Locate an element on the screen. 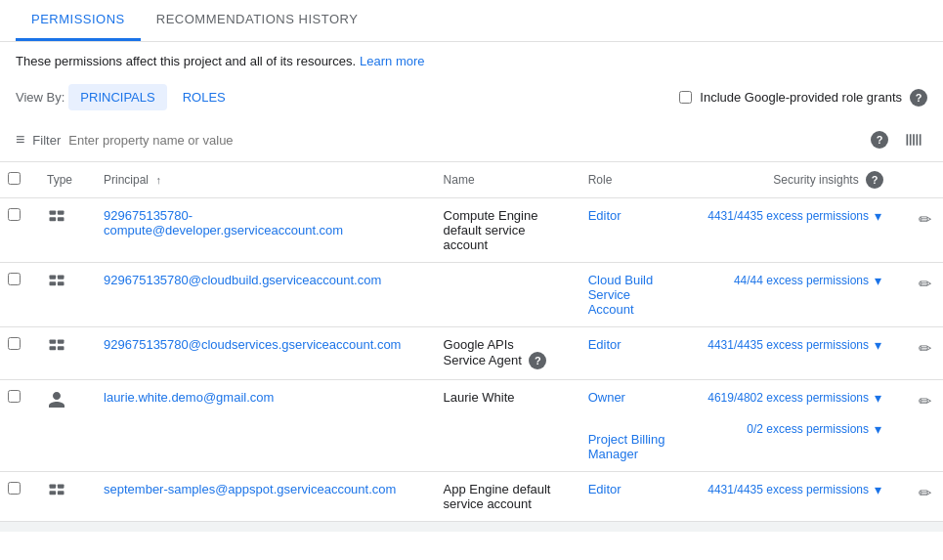 Image resolution: width=943 pixels, height=560 pixels. row1-principal: 929675135780-compute@developer.gservicea… is located at coordinates (258, 231).